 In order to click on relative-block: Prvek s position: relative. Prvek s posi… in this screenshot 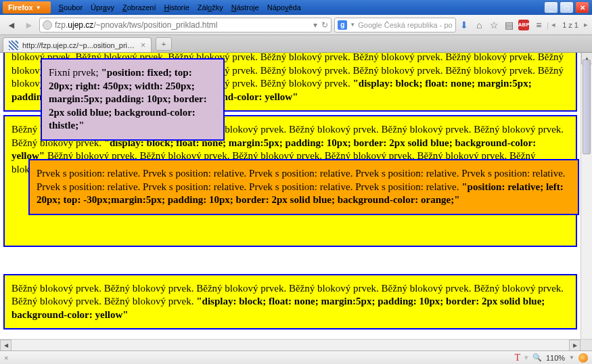, I will do `click(304, 187)`.